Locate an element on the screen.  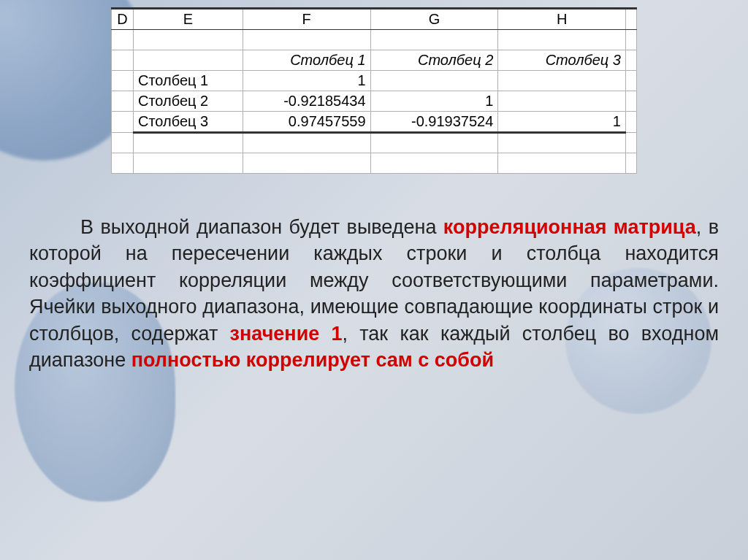
table-row: Столбец 3 0.97457559 -0.91937524 1 is located at coordinates (374, 123).